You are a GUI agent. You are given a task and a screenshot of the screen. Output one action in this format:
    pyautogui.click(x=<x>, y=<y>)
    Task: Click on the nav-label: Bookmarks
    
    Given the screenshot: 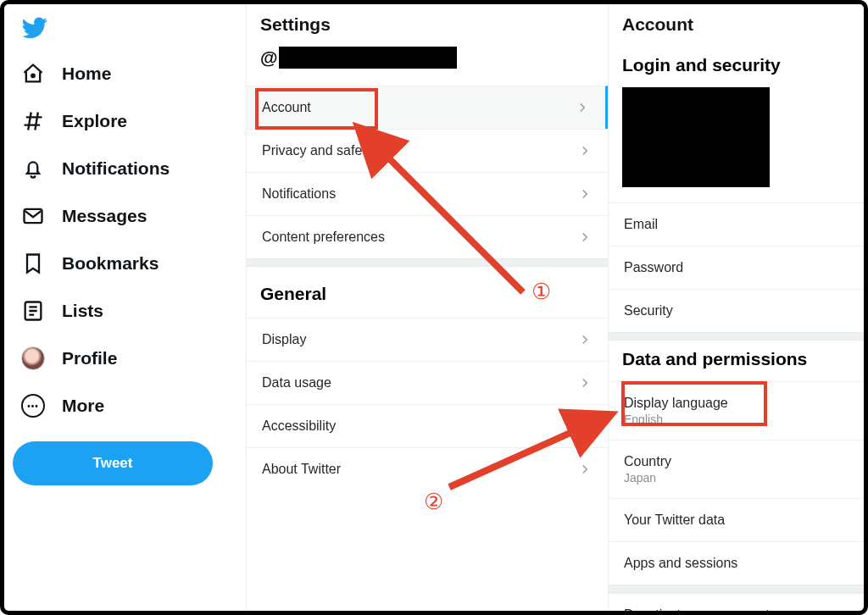 What is the action you would take?
    pyautogui.click(x=110, y=263)
    